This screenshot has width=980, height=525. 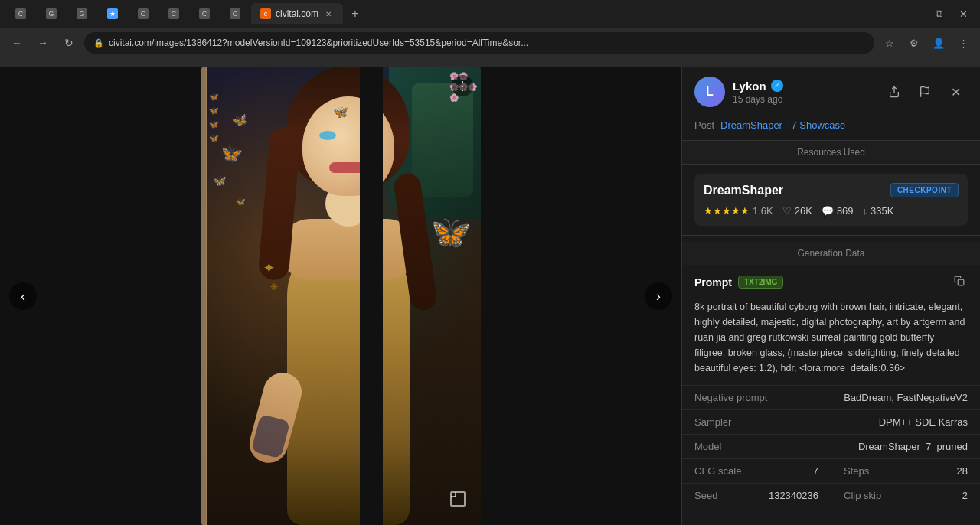 What do you see at coordinates (763, 211) in the screenshot?
I see `rating-count: 1.6K` at bounding box center [763, 211].